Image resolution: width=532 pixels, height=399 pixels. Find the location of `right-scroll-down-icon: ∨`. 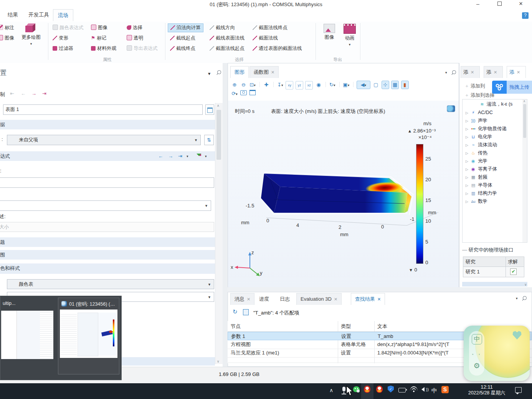

right-scroll-down-icon: ∨ is located at coordinates (526, 285).